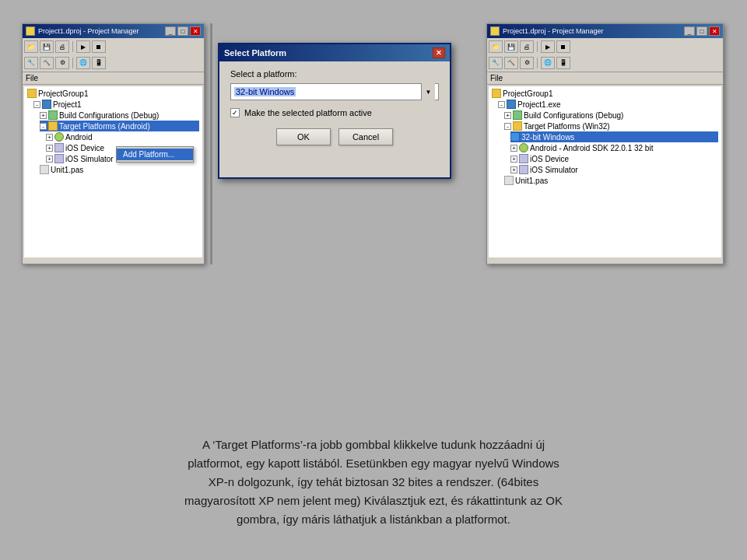  What do you see at coordinates (374, 464) in the screenshot?
I see `bottom-line-2: platformot, egy kapott listából. Esetünk…` at bounding box center [374, 464].